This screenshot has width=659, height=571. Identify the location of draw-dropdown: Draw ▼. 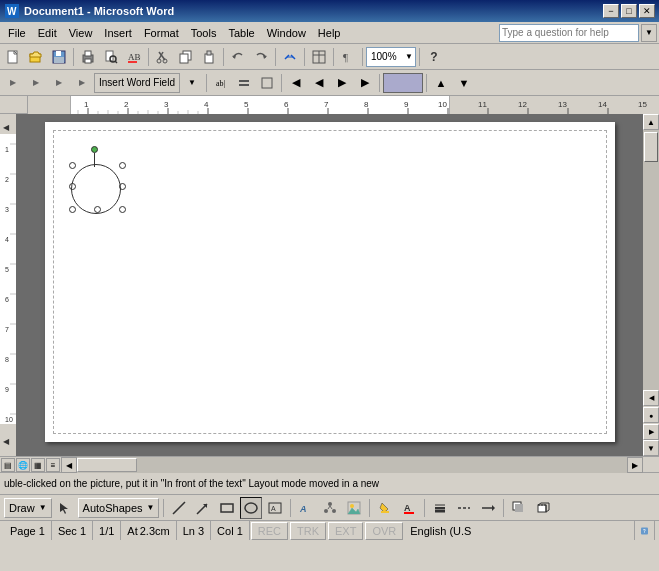
(28, 508).